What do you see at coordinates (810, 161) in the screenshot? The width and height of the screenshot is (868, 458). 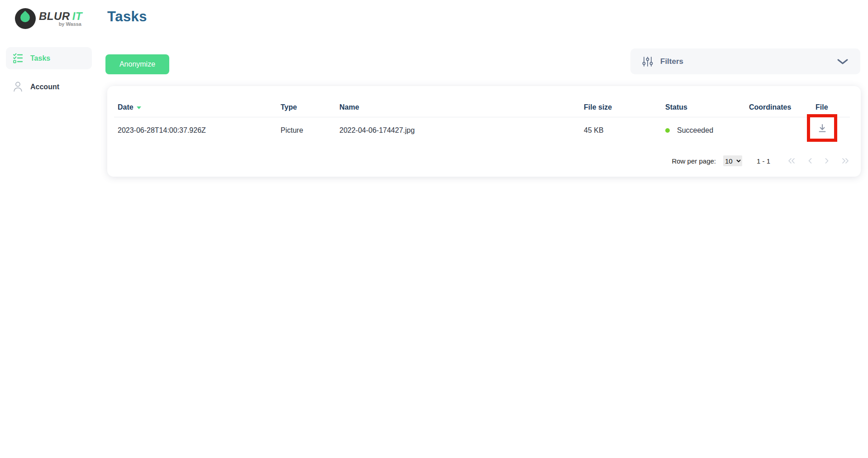 I see `prev-page-icon` at bounding box center [810, 161].